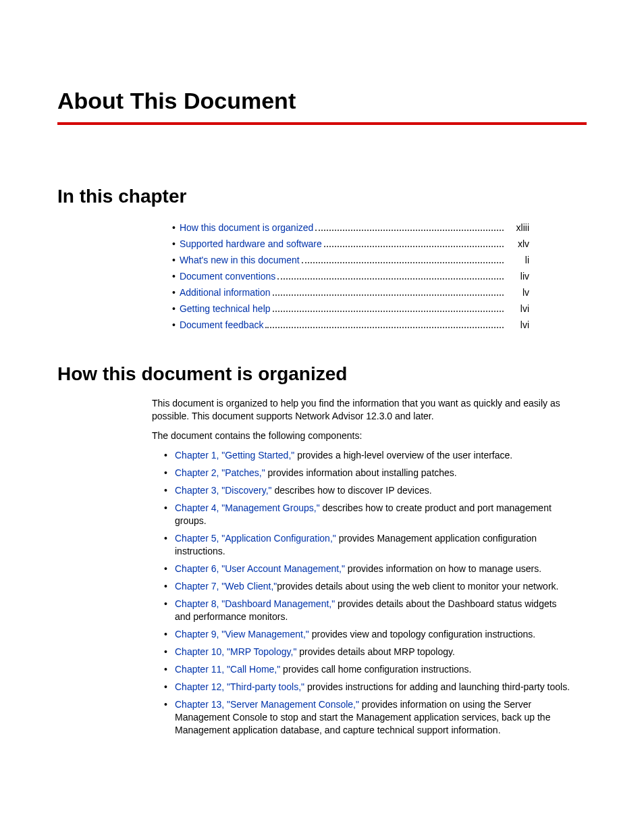 The image size is (644, 834). What do you see at coordinates (235, 455) in the screenshot?
I see `chapter-link: Chapter 1, "Getting Started,"` at bounding box center [235, 455].